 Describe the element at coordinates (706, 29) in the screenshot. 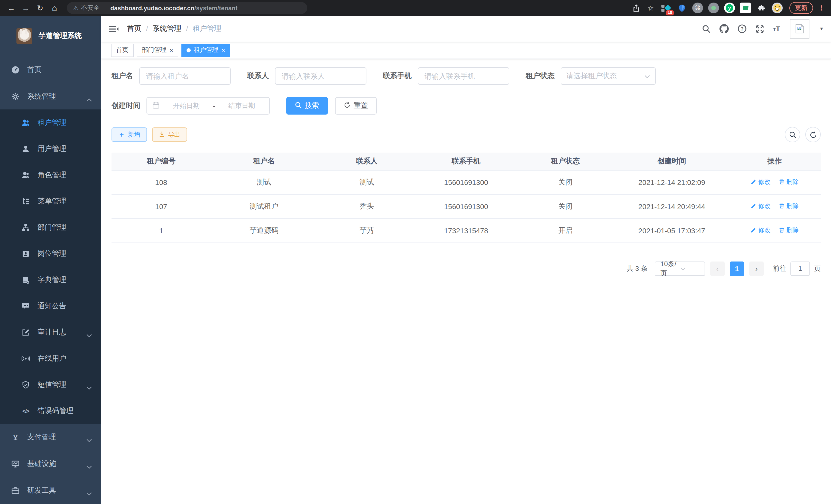

I see `header-search-icon` at that location.